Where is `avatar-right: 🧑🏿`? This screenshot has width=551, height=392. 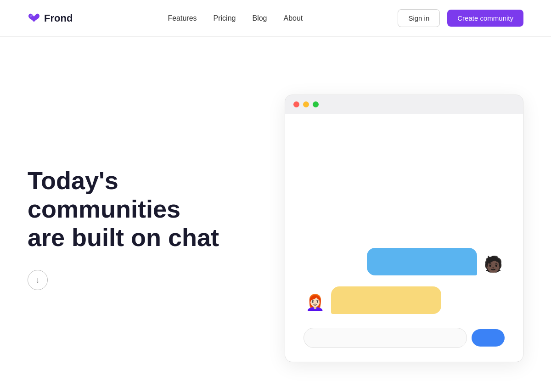 avatar-right: 🧑🏿 is located at coordinates (493, 264).